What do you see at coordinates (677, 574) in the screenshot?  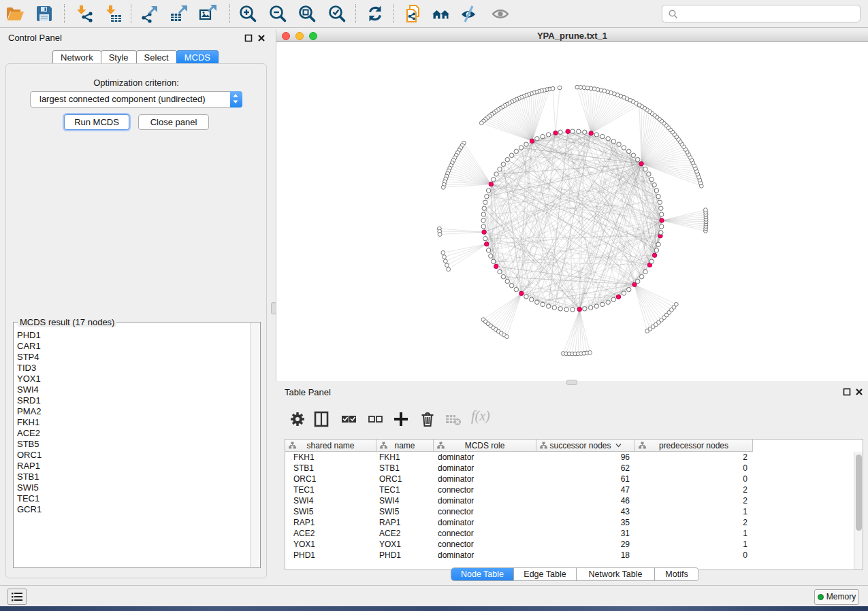 I see `table-tab-motifs: Motifs` at bounding box center [677, 574].